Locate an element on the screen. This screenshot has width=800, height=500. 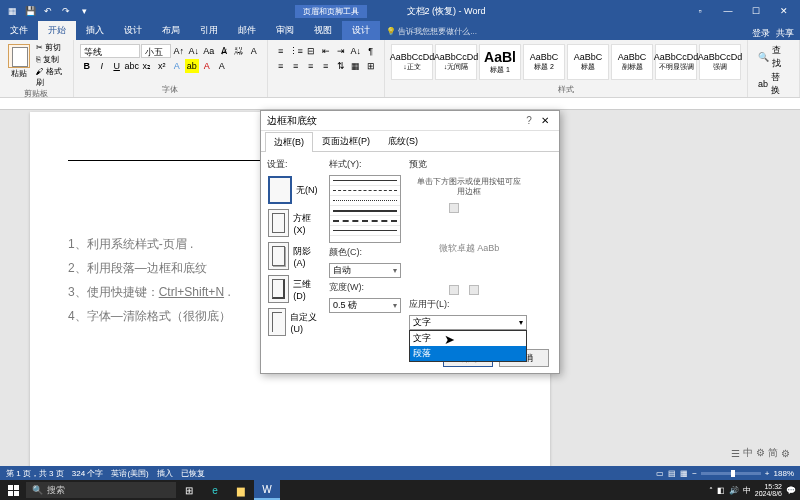
align-left-icon: ≡ is located at coordinates (281, 66).